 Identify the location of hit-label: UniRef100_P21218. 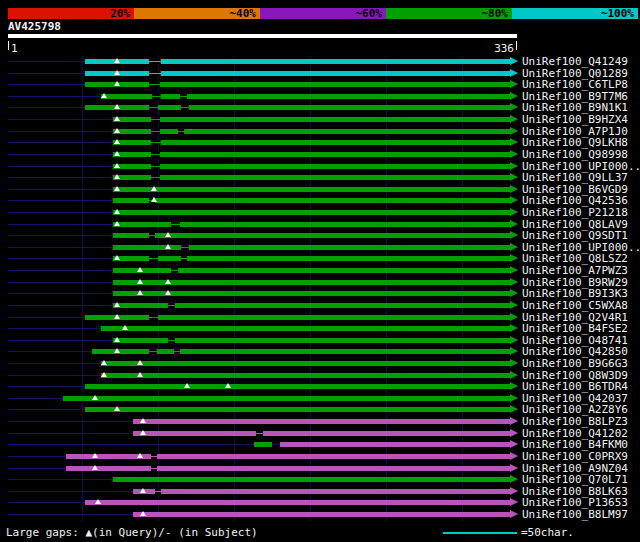
(575, 212).